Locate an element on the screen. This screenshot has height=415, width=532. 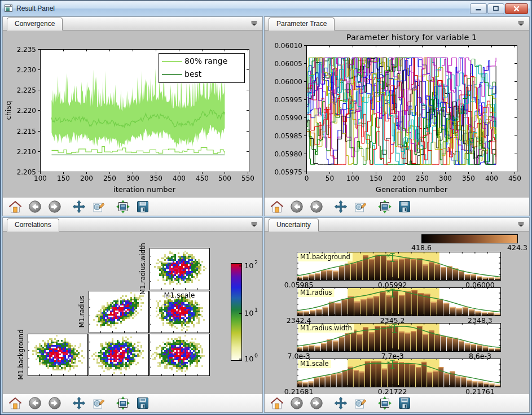
uncertainty-tabbar: Uncertainty is located at coordinates (397, 225).